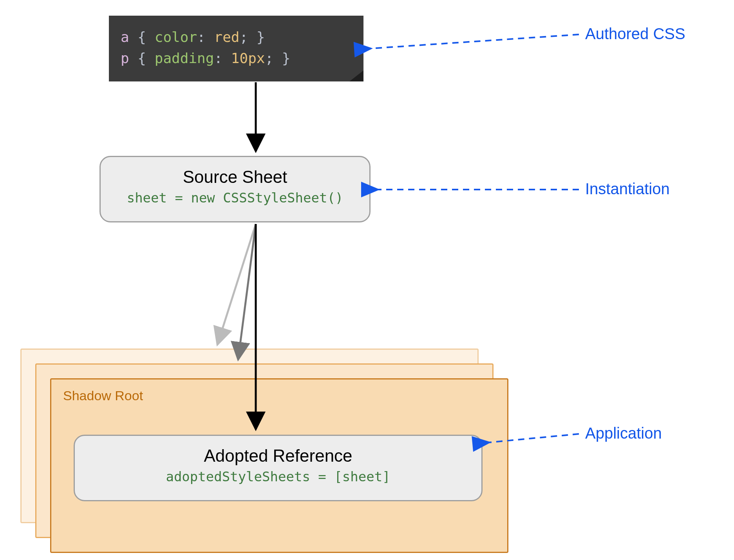 This screenshot has height=560, width=734. What do you see at coordinates (248, 58) in the screenshot?
I see `code-value: 10px` at bounding box center [248, 58].